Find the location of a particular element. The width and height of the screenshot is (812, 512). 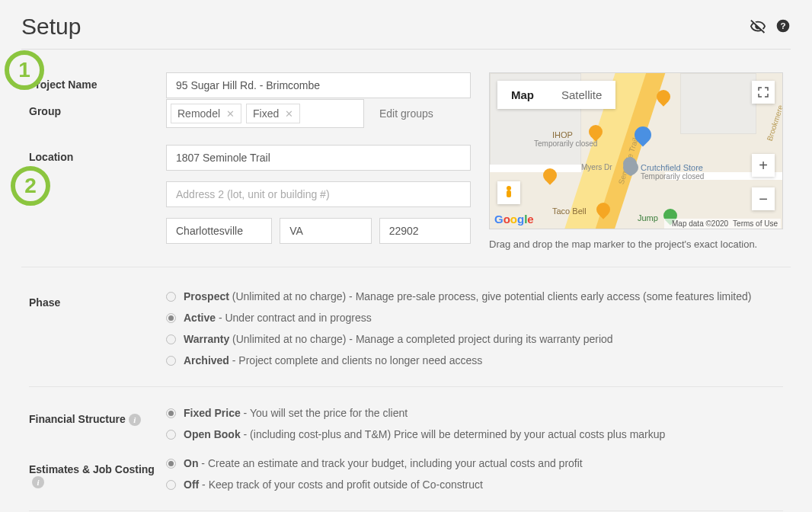

radio-label: Active - Under contract and in progress is located at coordinates (277, 318).